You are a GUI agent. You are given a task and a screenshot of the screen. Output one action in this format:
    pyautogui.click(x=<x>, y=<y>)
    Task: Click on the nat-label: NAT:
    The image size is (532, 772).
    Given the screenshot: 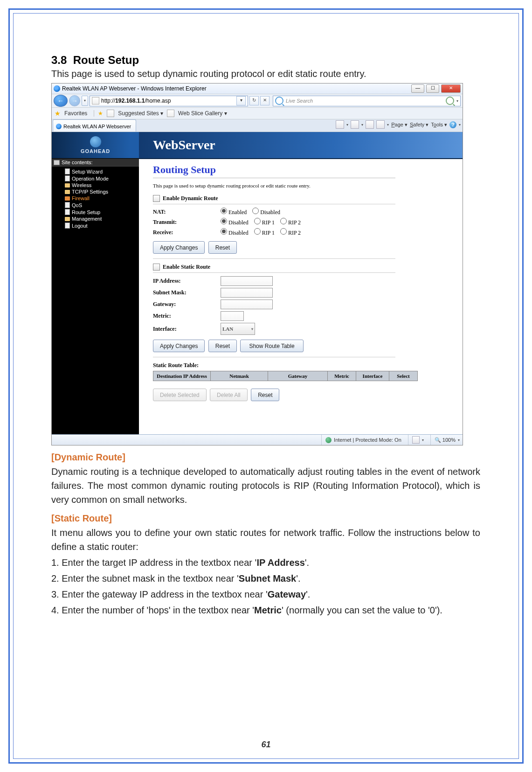 What is the action you would take?
    pyautogui.click(x=187, y=212)
    